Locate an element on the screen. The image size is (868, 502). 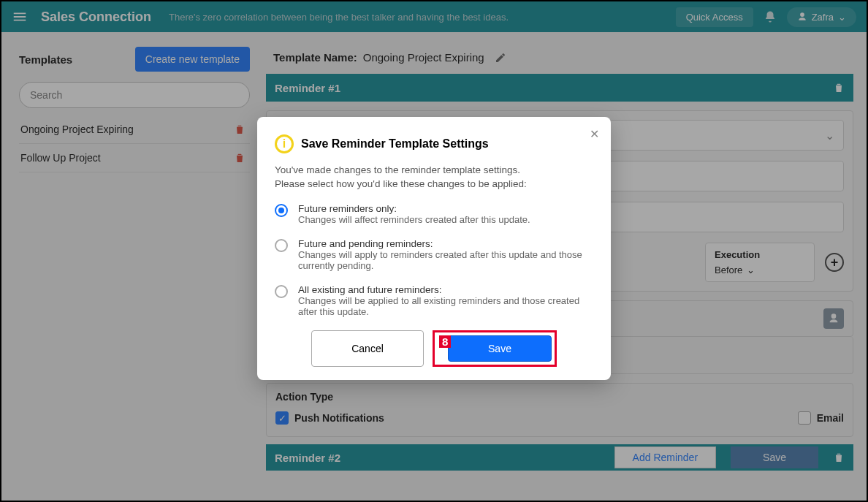
modal-body-line: You've made changes to the reminder temp… is located at coordinates (434, 171).